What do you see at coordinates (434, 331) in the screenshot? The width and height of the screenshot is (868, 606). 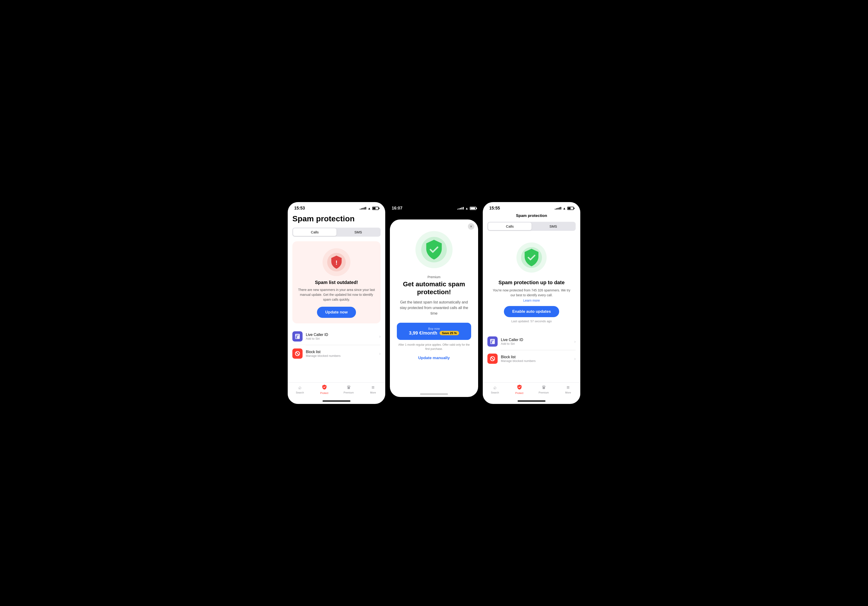 I see `buy-now-button: Buy now 3,99 €/month Save 25 %` at bounding box center [434, 331].